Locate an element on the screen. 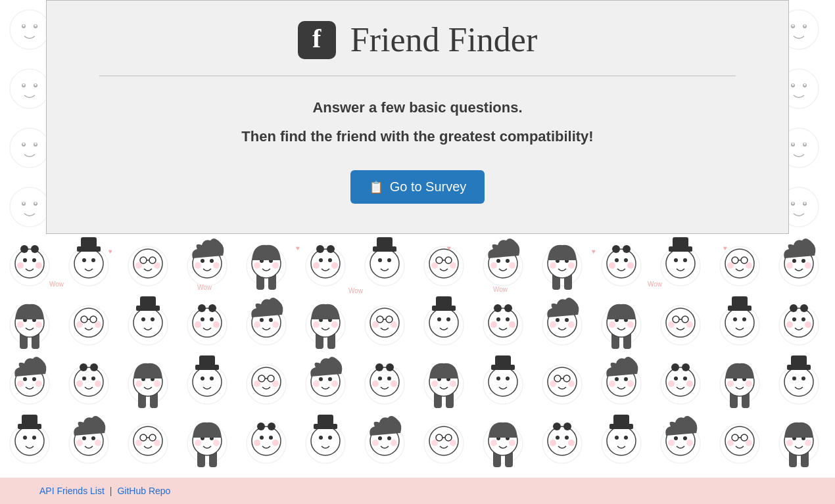 Image resolution: width=835 pixels, height=504 pixels. footer: API Friends List | GitHub Repo is located at coordinates (418, 491).